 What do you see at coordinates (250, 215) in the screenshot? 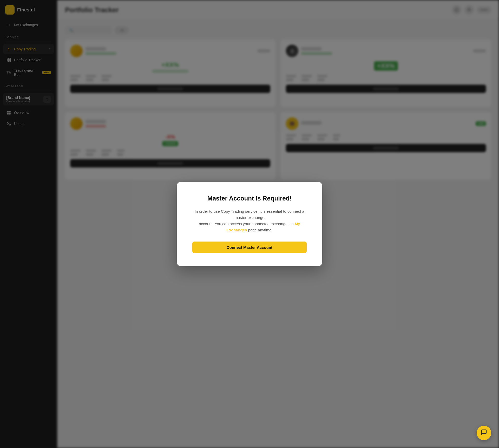
I see `modal-body-line1: In order to use Copy Trading service, it…` at bounding box center [250, 215].